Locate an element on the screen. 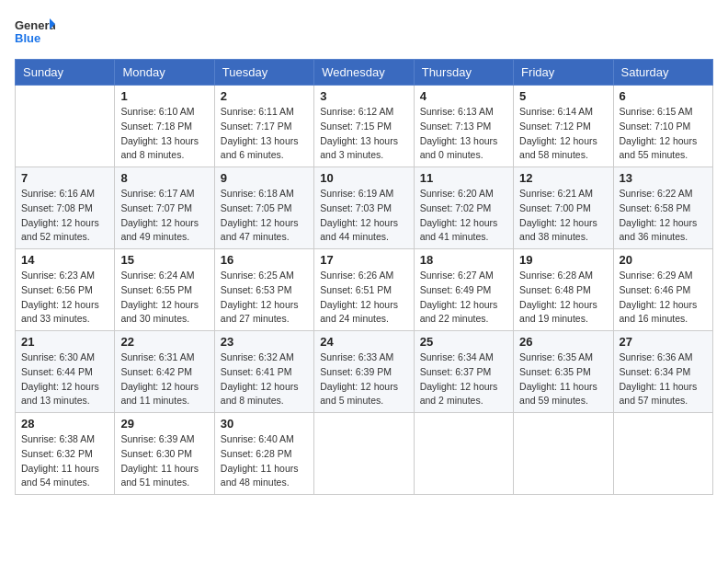 The image size is (728, 563). day-number: 25 is located at coordinates (463, 342).